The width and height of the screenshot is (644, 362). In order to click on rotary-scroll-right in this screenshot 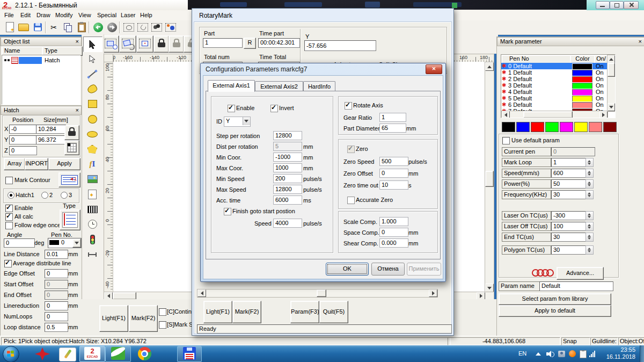, I will do `click(433, 293)`.